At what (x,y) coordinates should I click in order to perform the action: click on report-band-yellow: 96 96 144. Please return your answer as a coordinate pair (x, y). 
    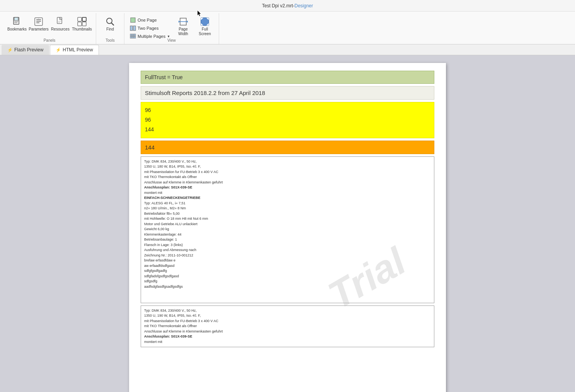
    Looking at the image, I should click on (288, 120).